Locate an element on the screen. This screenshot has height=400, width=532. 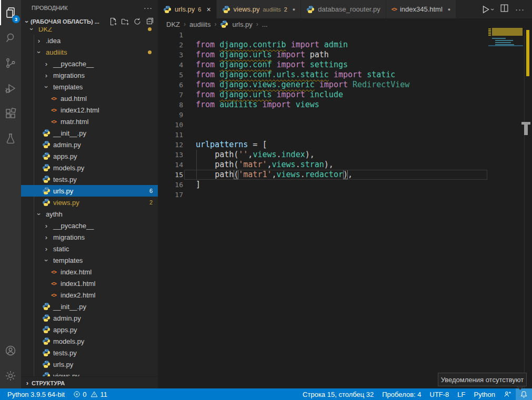
tab-index345-html: <>index345.html● is located at coordinates (421, 9).